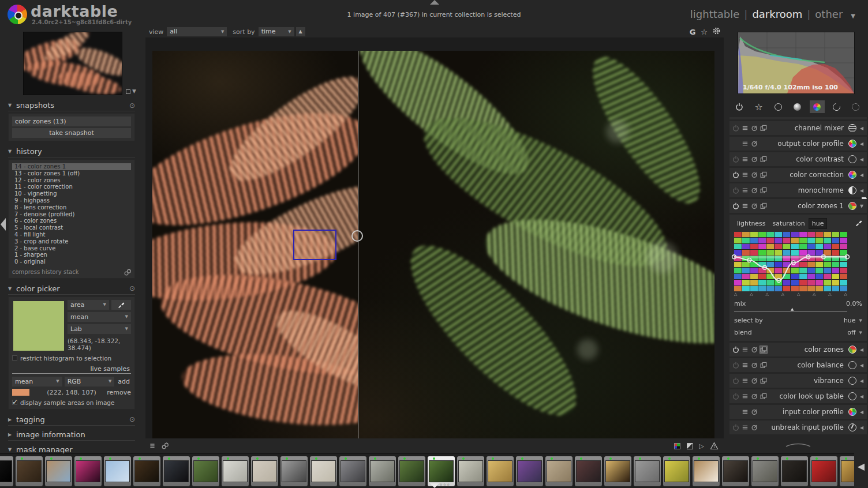  What do you see at coordinates (152, 446) in the screenshot?
I see `presets-hamburger-icon` at bounding box center [152, 446].